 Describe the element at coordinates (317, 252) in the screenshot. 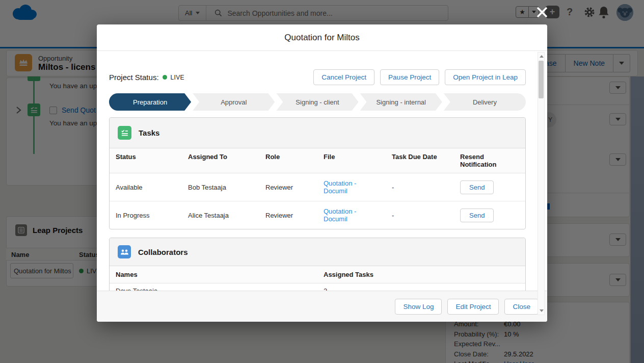

I see `collaborators-section-header: Collaborators` at that location.